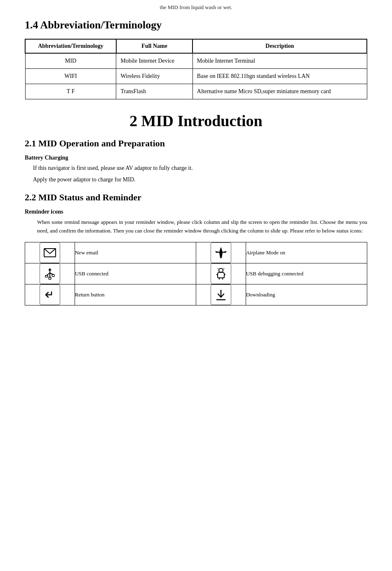  Describe the element at coordinates (154, 77) in the screenshot. I see `full-wifi: Wireless Fidelity` at that location.